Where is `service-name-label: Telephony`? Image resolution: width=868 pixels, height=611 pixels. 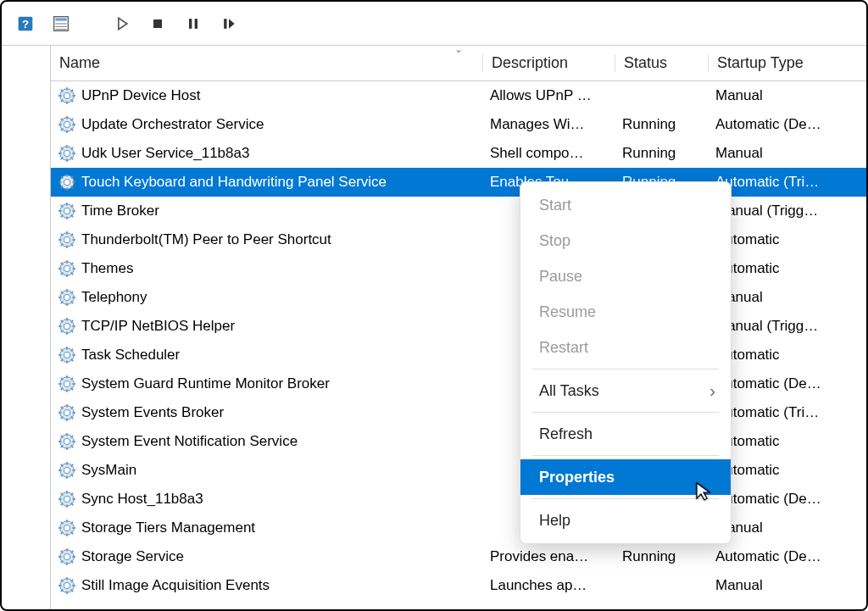
service-name-label: Telephony is located at coordinates (114, 297).